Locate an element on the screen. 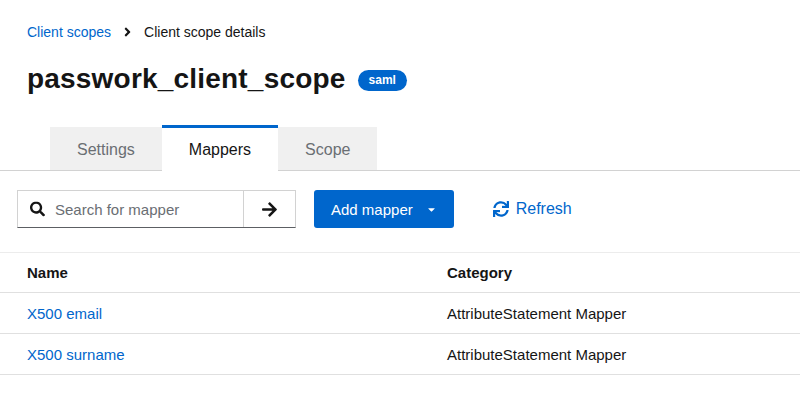 The height and width of the screenshot is (409, 800). add-mapper-button: Add mapper is located at coordinates (384, 209).